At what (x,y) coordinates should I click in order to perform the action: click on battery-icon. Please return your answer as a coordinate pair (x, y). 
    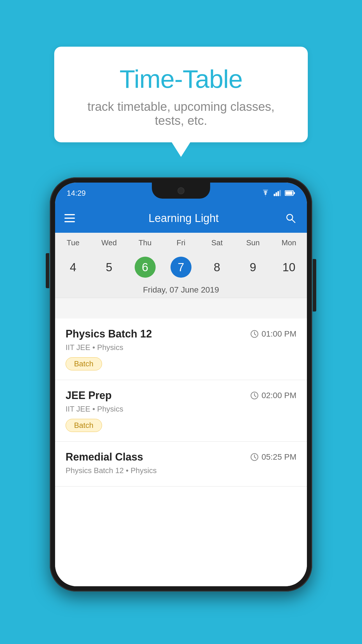
    Looking at the image, I should click on (290, 193).